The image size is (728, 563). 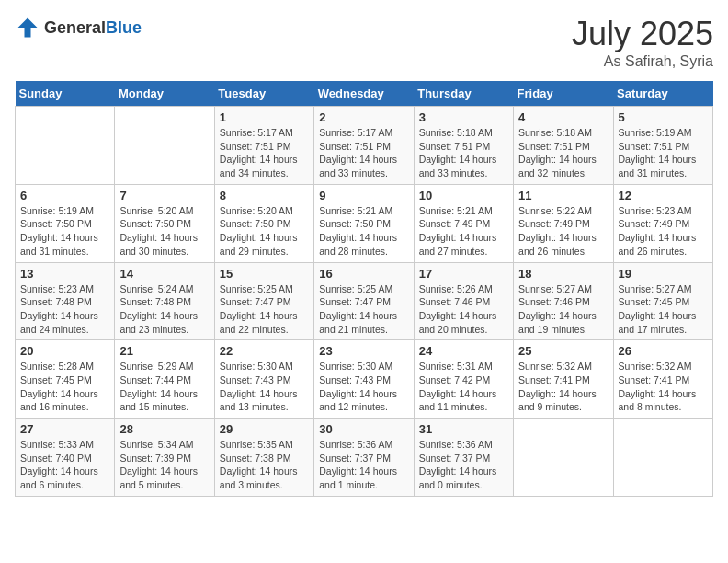 What do you see at coordinates (264, 94) in the screenshot?
I see `header-tuesday: Tuesday` at bounding box center [264, 94].